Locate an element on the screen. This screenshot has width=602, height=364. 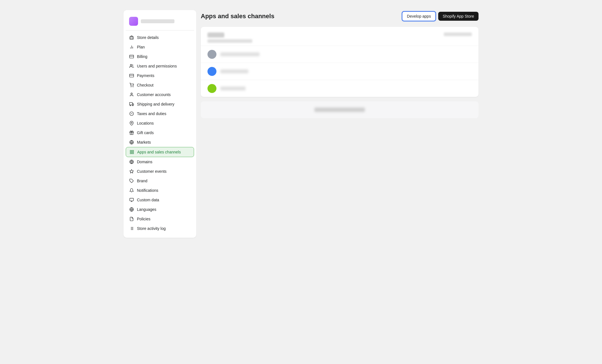
users-icon is located at coordinates (132, 66).